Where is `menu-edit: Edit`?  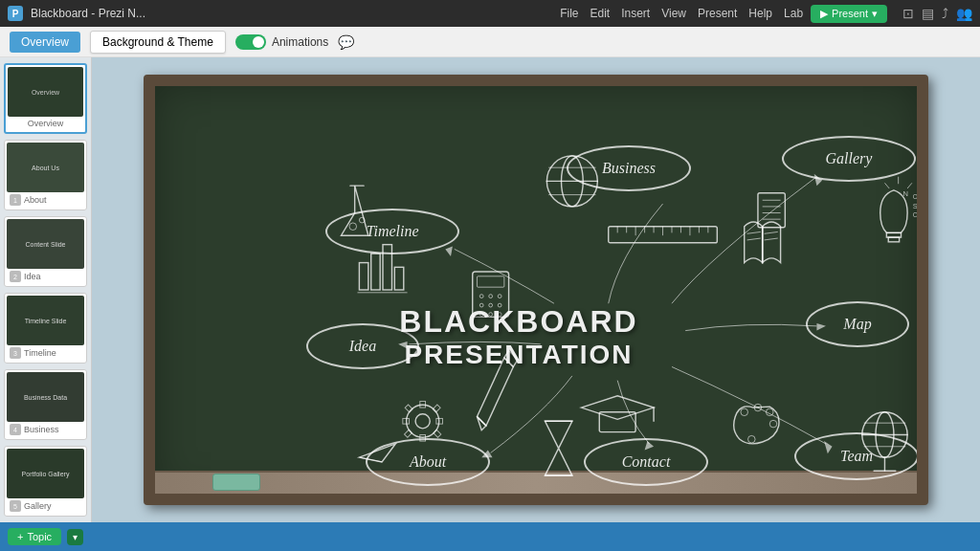 menu-edit: Edit is located at coordinates (601, 13).